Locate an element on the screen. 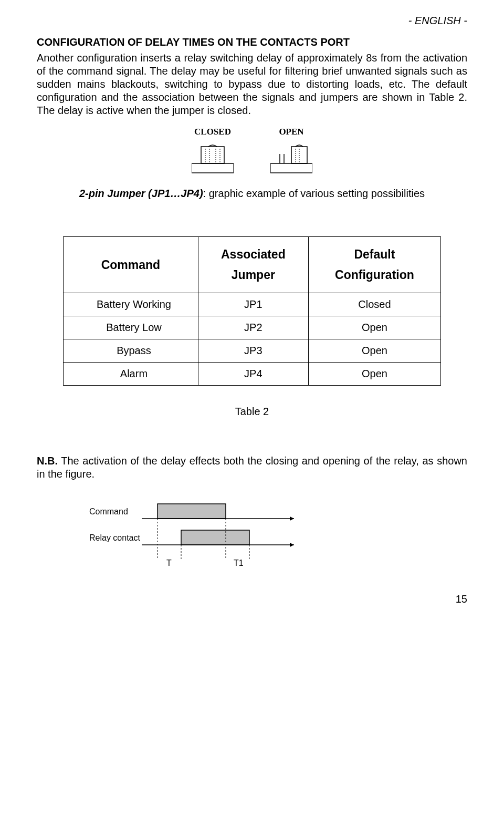 This screenshot has width=504, height=827. cell-jumper: JP2 is located at coordinates (253, 328).